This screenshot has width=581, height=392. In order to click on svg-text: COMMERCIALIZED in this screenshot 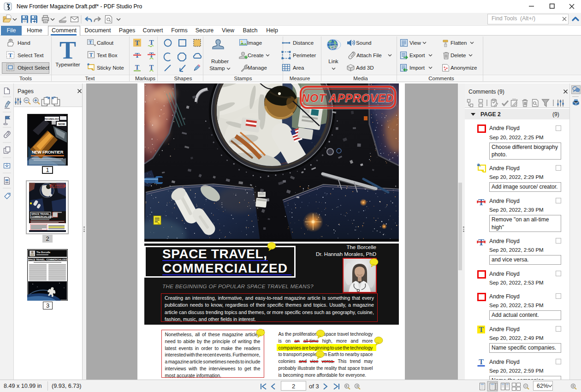, I will do `click(42, 217)`.